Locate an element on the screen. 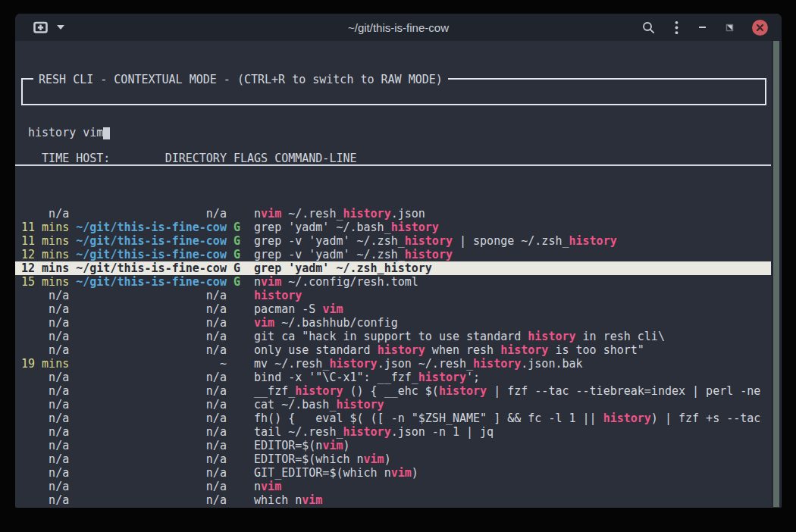  row-text: ~/.bashhub/config is located at coordinates (337, 323).